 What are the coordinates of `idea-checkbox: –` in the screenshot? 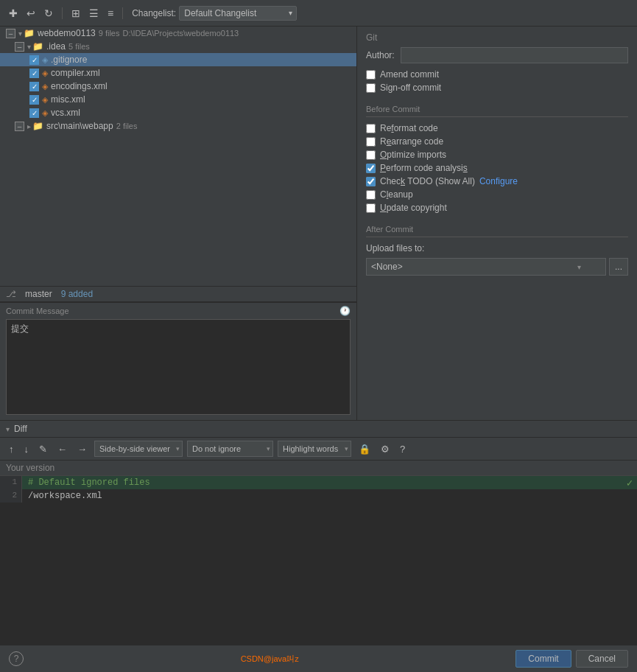 It's located at (19, 47).